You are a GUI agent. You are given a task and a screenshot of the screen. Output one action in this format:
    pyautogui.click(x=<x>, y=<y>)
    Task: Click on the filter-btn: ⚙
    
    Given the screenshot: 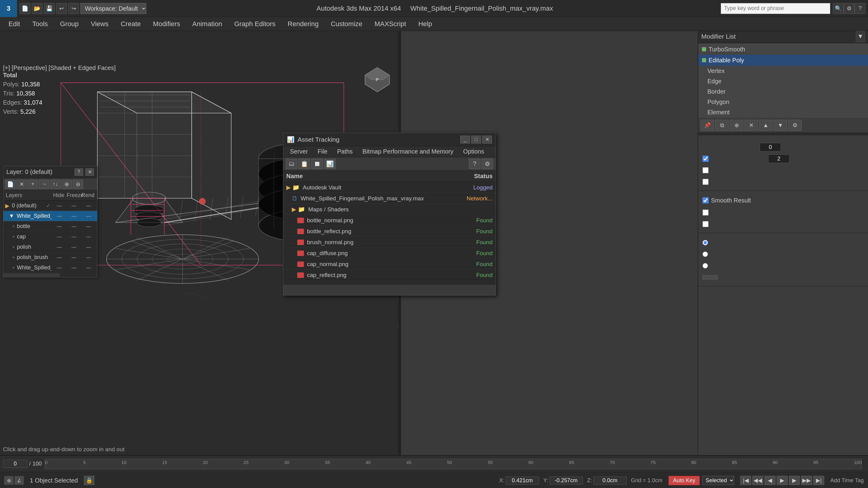 What is the action you would take?
    pyautogui.click(x=849, y=9)
    